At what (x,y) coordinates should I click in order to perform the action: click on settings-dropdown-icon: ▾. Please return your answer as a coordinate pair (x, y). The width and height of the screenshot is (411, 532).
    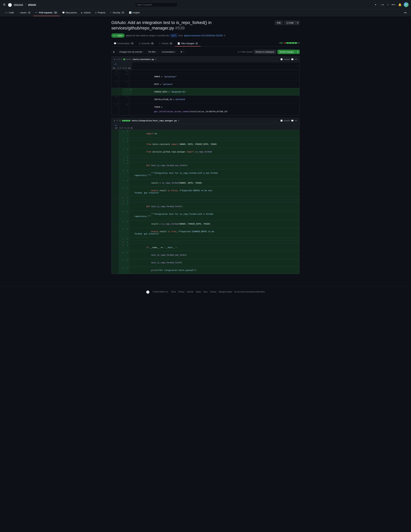
    Looking at the image, I should click on (183, 52).